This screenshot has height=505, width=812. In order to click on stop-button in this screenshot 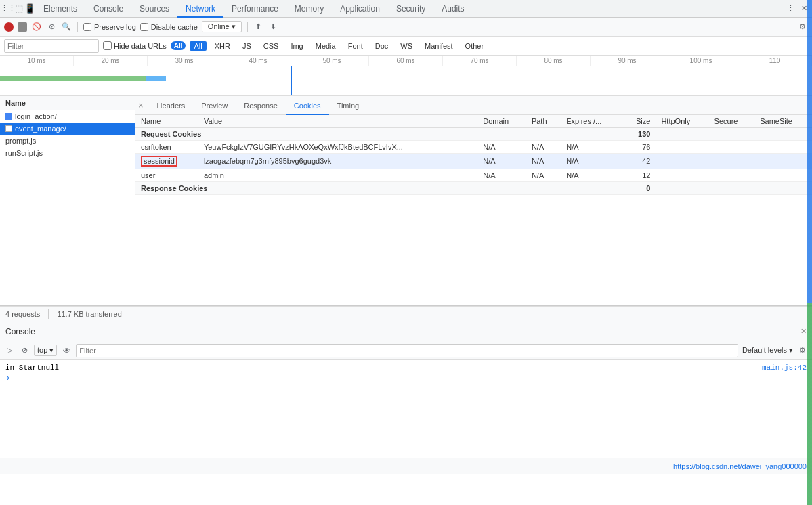, I will do `click(22, 27)`.